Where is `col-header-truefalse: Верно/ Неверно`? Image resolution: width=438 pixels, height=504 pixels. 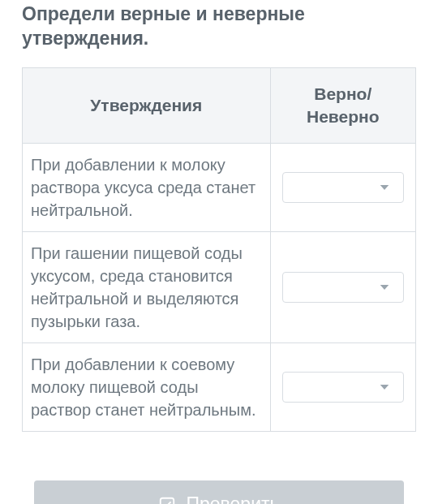 col-header-truefalse: Верно/ Неверно is located at coordinates (342, 106).